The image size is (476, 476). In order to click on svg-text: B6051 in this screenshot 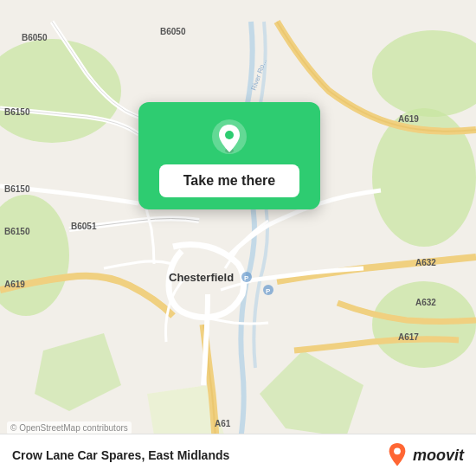, I will do `click(84, 227)`.